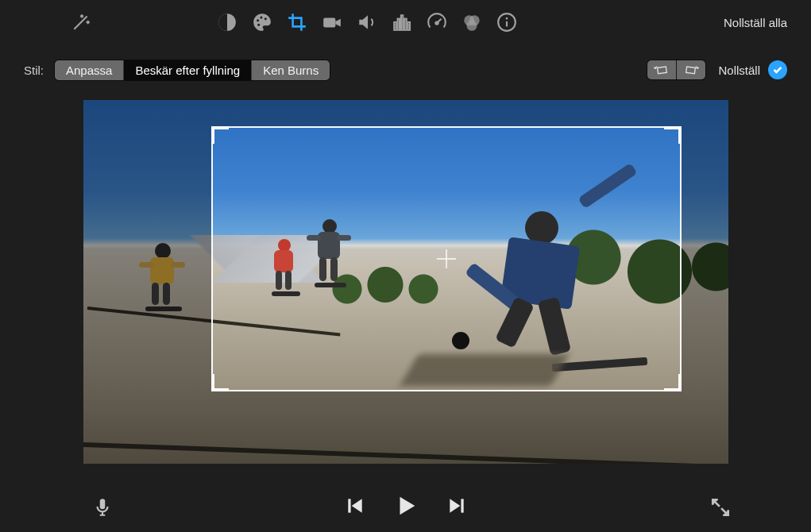  What do you see at coordinates (673, 383) in the screenshot?
I see `crop-handle-br` at bounding box center [673, 383].